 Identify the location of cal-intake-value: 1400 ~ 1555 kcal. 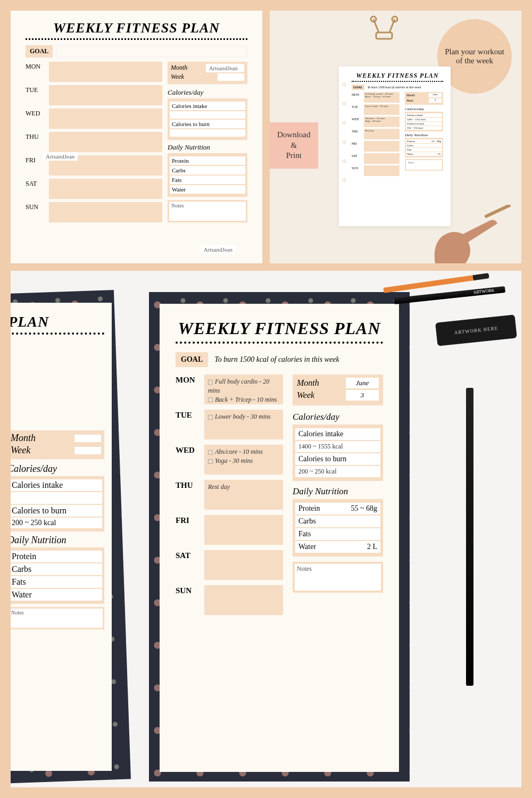
(338, 447).